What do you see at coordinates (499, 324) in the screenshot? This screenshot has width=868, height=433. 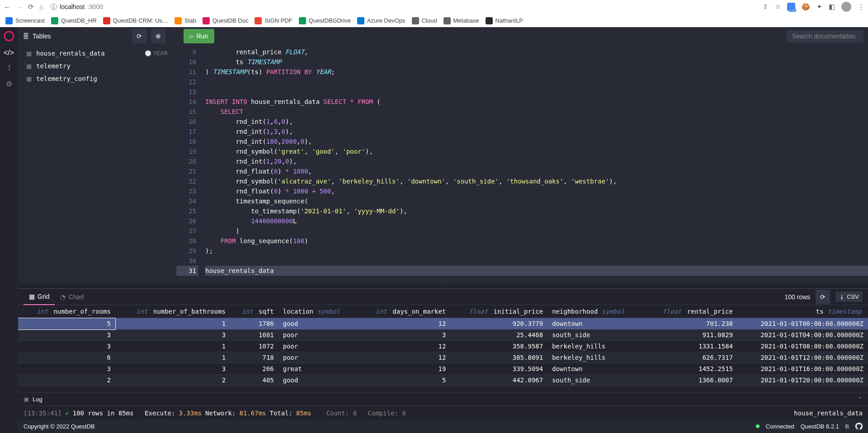 I see `cell: 920.3779` at bounding box center [499, 324].